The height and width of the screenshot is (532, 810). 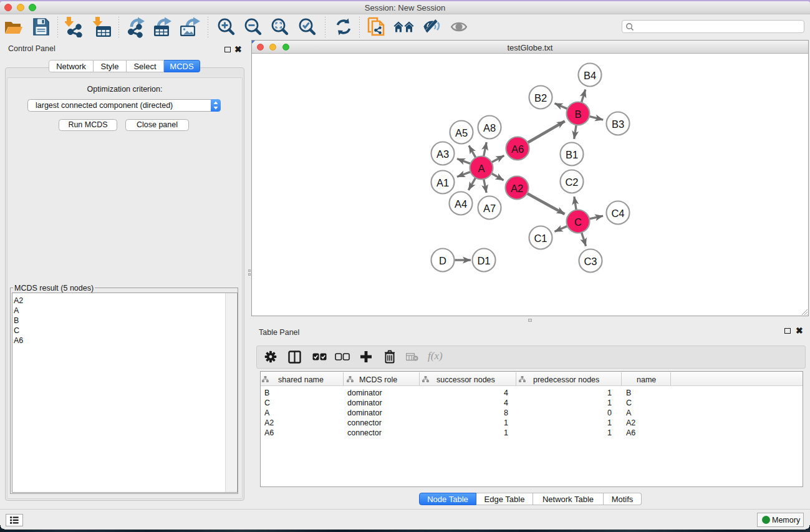 What do you see at coordinates (443, 154) in the screenshot?
I see `svg-text: A3` at bounding box center [443, 154].